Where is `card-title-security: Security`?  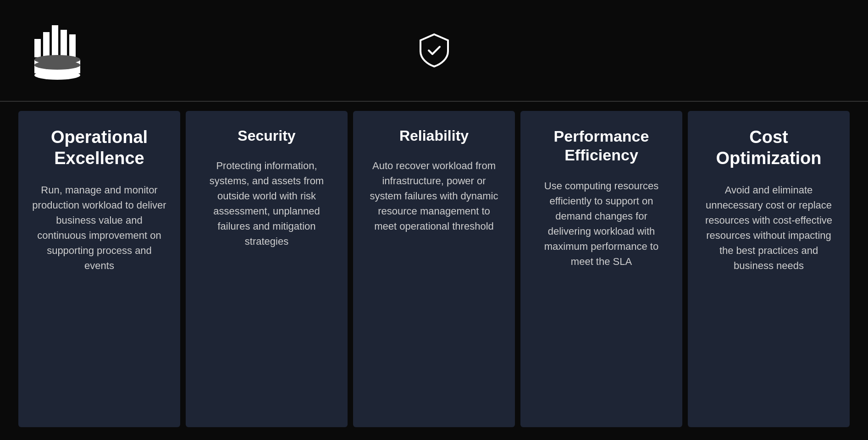 card-title-security: Security is located at coordinates (266, 136).